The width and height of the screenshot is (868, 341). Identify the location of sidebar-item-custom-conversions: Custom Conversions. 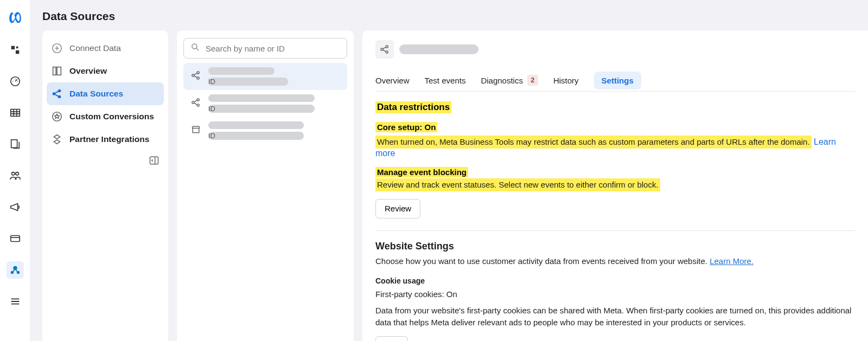
(105, 117).